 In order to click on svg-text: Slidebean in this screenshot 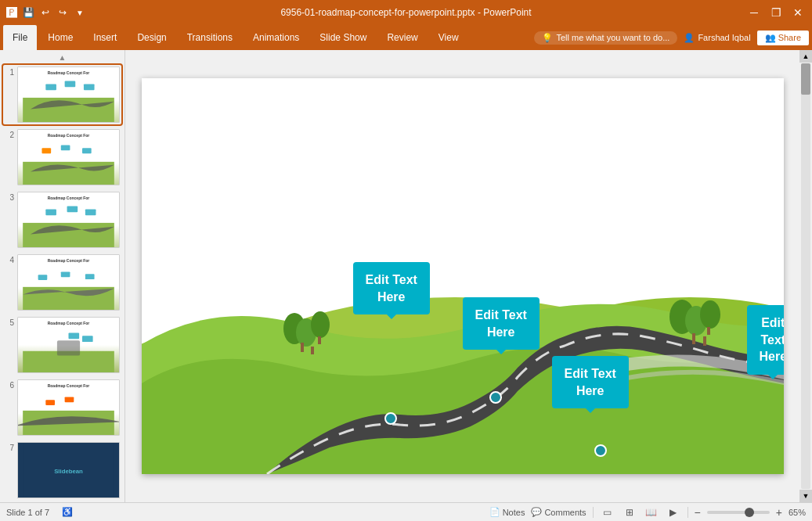, I will do `click(69, 471)`.